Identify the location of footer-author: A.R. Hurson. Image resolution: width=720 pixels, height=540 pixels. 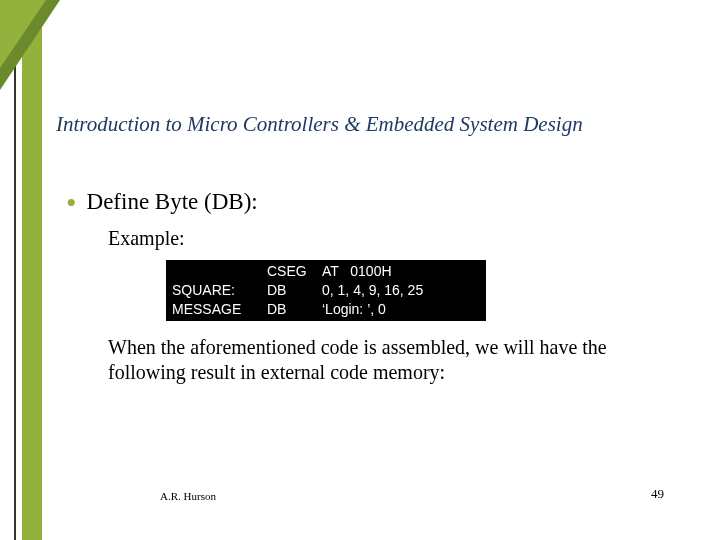
(188, 496).